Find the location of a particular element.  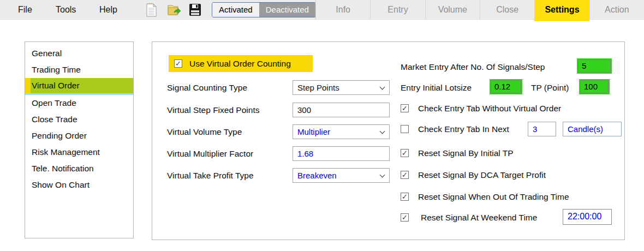

check-entry-tab-in-next-label: Check Entry Tab In Next is located at coordinates (464, 129).